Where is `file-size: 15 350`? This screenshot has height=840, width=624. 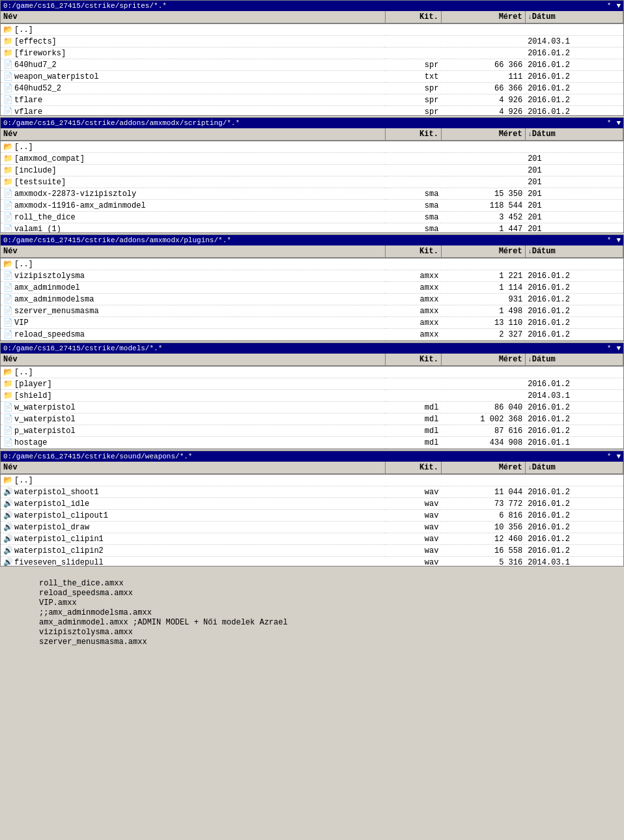
file-size: 15 350 is located at coordinates (483, 194).